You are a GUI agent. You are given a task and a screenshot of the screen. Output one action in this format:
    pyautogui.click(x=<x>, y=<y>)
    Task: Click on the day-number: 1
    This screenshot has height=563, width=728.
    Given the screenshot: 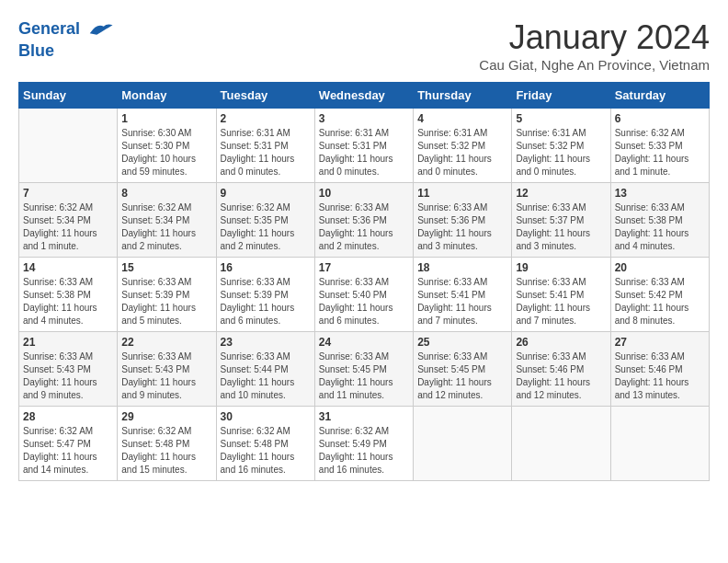 What is the action you would take?
    pyautogui.click(x=166, y=119)
    